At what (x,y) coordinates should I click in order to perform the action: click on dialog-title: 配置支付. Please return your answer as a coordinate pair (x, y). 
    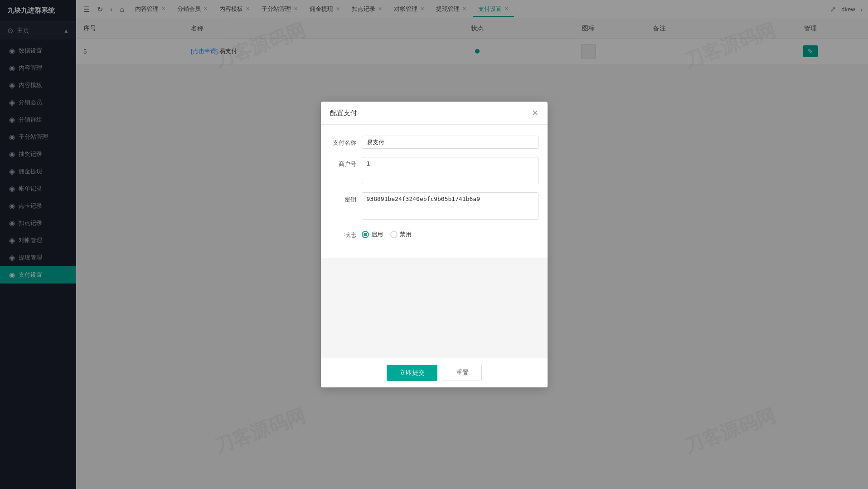
    Looking at the image, I should click on (344, 113).